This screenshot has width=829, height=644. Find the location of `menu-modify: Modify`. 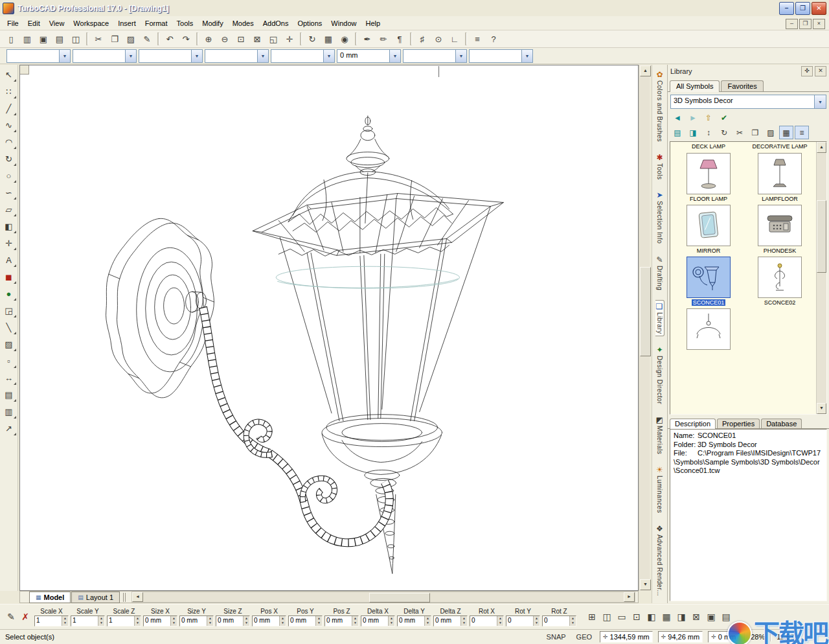

menu-modify: Modify is located at coordinates (212, 23).